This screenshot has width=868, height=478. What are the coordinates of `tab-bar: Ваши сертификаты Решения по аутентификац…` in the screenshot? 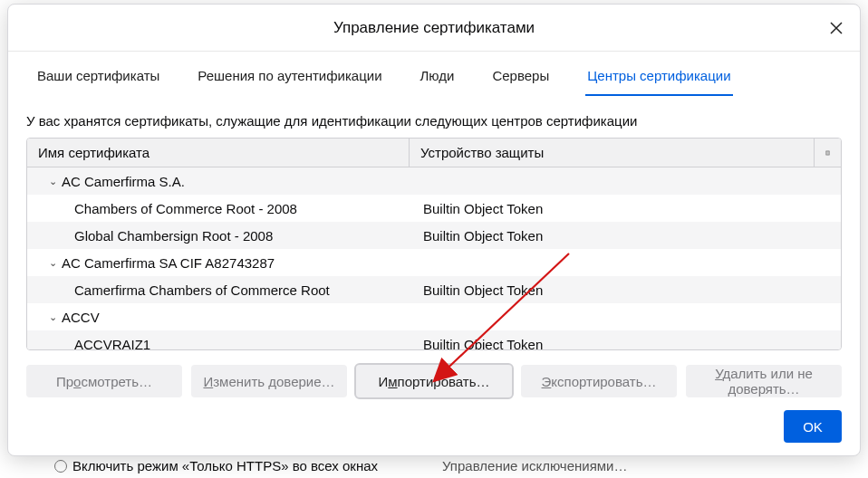 It's located at (434, 77).